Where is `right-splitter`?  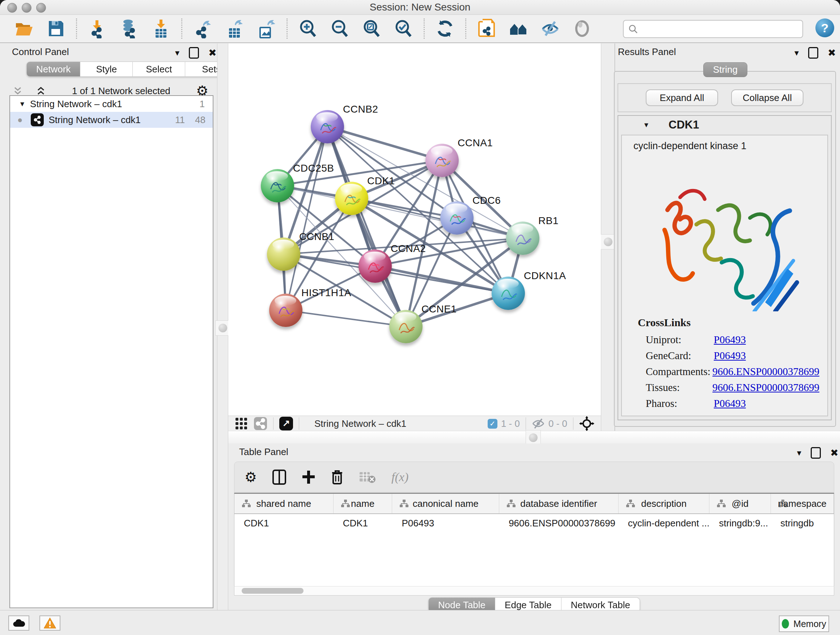
right-splitter is located at coordinates (608, 237).